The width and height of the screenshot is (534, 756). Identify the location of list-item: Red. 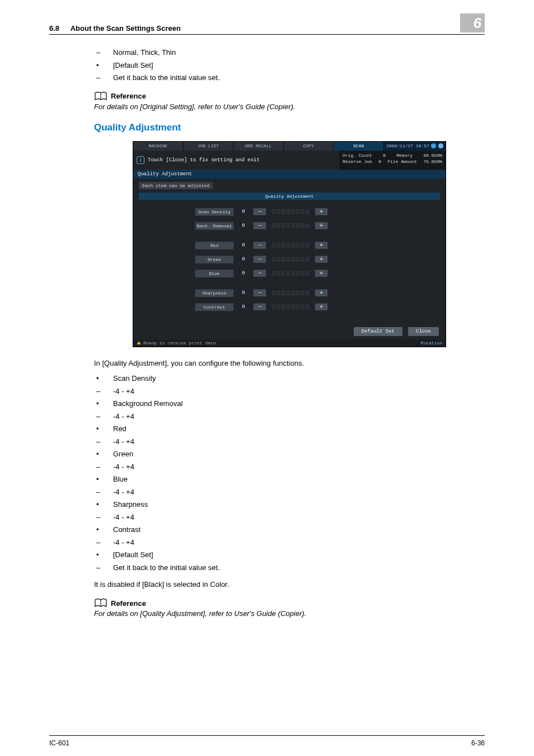
(289, 429).